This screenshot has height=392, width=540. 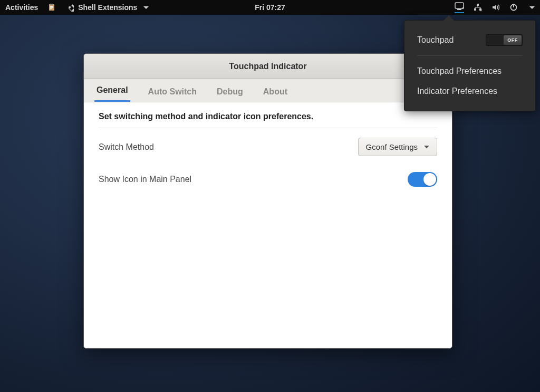 I want to click on network-icon: ×, so click(x=478, y=7).